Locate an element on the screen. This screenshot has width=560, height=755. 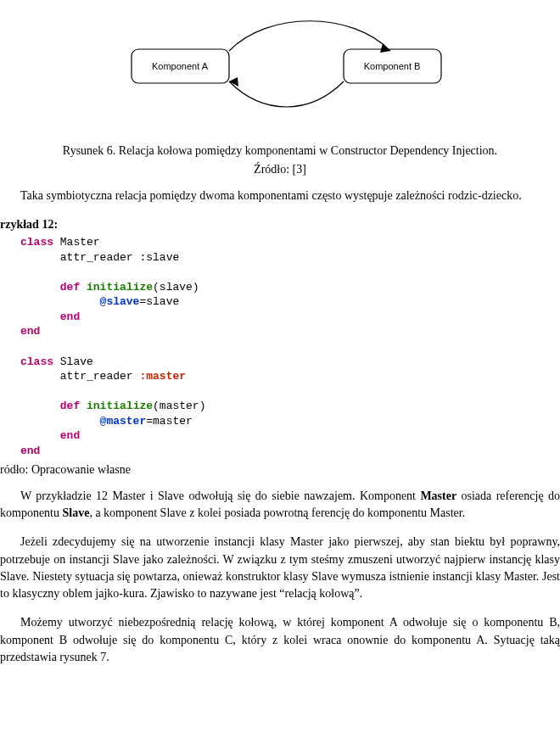
component-a-label: Komponent A is located at coordinates (180, 66).